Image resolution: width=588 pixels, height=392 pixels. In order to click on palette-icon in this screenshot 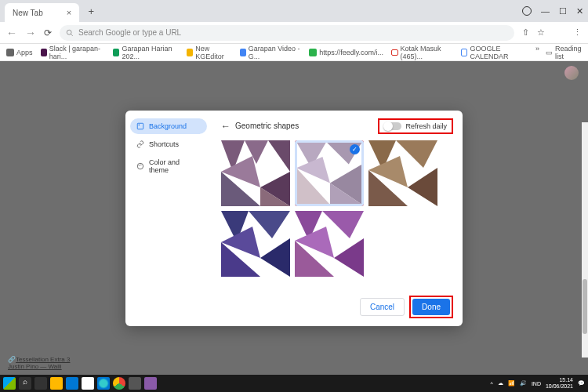, I will do `click(140, 166)`.